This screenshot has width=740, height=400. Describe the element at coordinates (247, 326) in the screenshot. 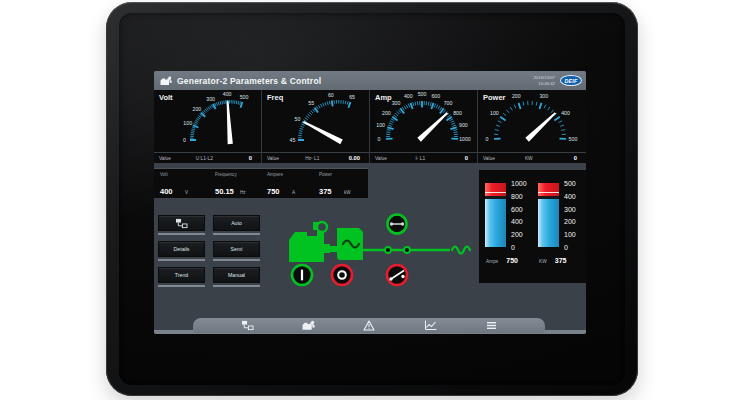

I see `nav-item-busbar` at that location.